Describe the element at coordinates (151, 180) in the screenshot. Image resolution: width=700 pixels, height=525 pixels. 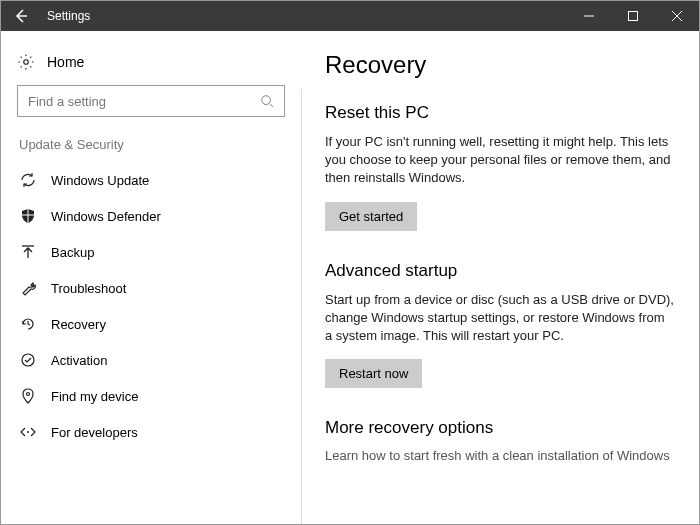
I see `sidebar-item-windows-update: Windows Update` at that location.